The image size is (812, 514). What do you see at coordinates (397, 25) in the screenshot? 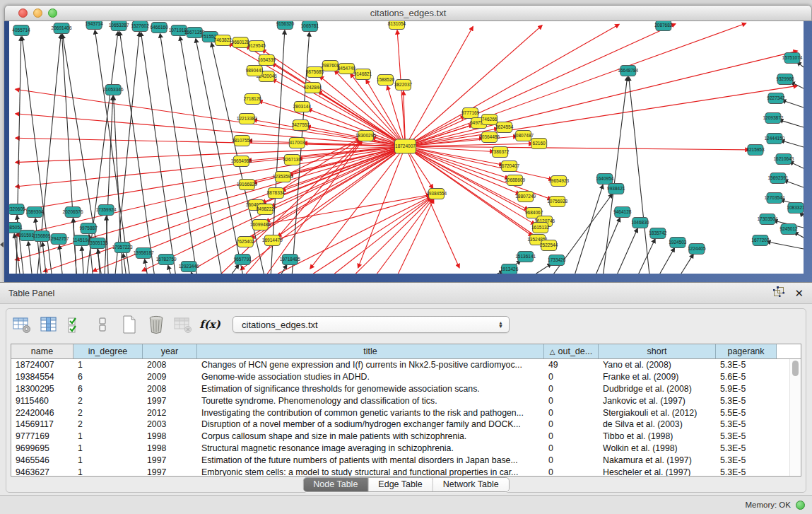
I see `graph-node: 8131054` at bounding box center [397, 25].